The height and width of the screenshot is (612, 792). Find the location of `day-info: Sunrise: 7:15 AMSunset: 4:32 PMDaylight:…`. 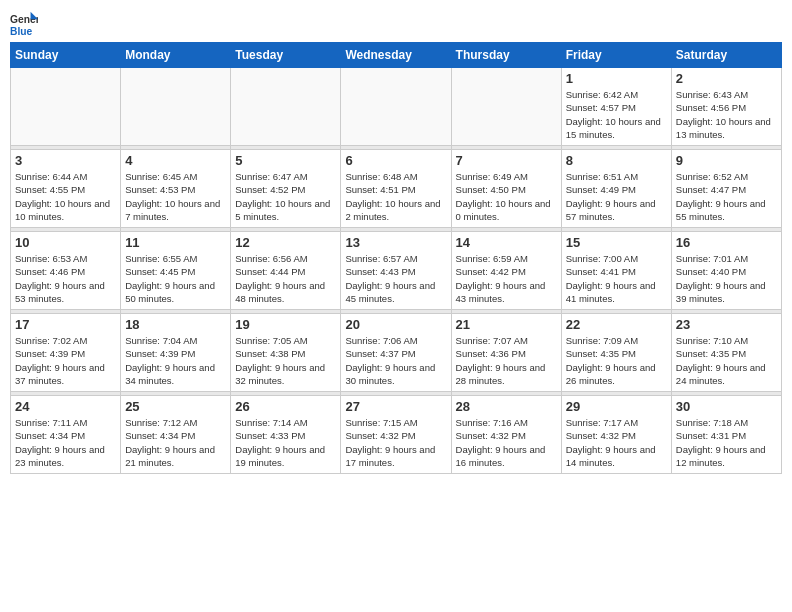

day-info: Sunrise: 7:15 AMSunset: 4:32 PMDaylight:… is located at coordinates (396, 442).